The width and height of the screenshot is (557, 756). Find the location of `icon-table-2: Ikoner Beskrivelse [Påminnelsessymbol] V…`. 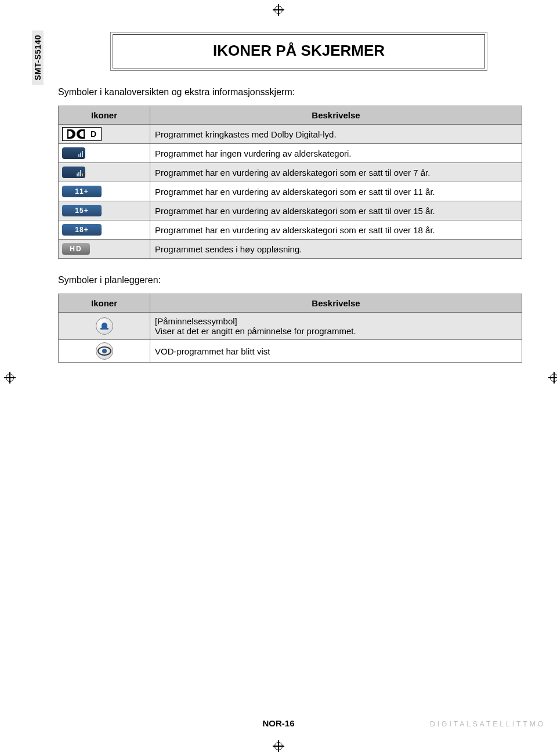

icon-table-2: Ikoner Beskrivelse [Påminnelsessymbol] V… is located at coordinates (290, 328).